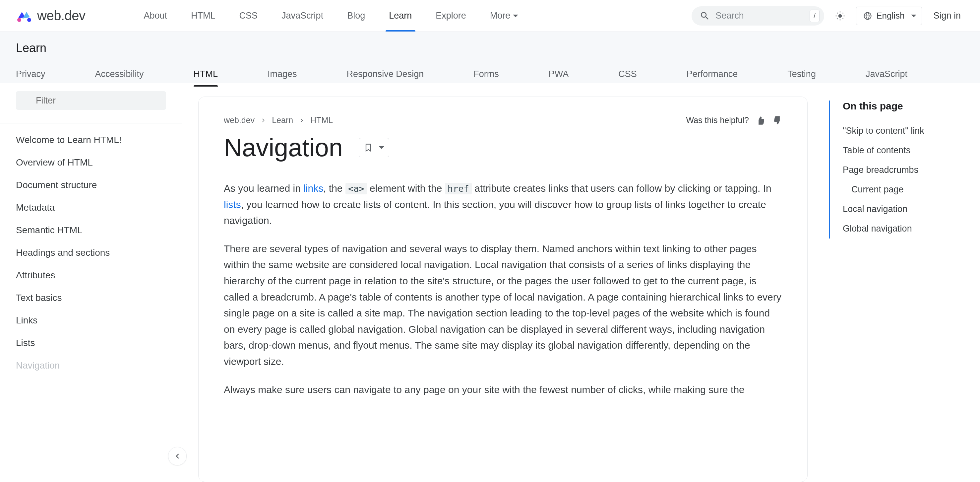 The width and height of the screenshot is (980, 482). Describe the element at coordinates (451, 16) in the screenshot. I see `top-tab-explore: Explore` at that location.